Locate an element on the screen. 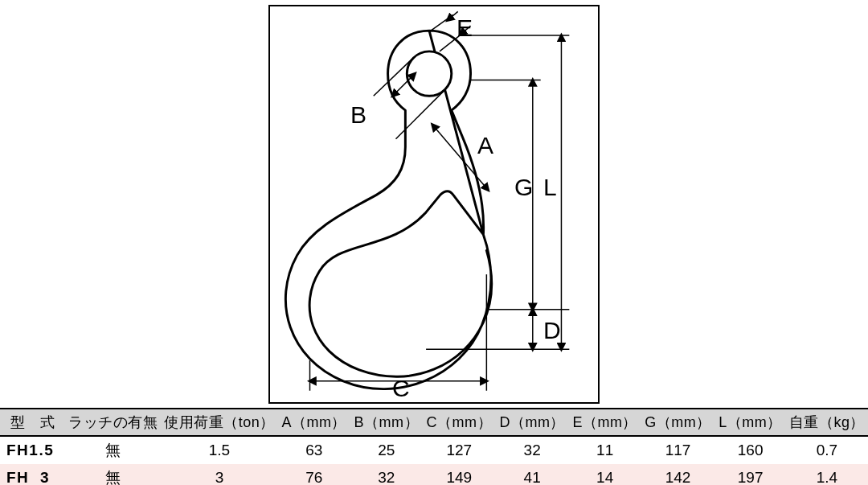  cell-model: FH1.5 is located at coordinates (32, 450).